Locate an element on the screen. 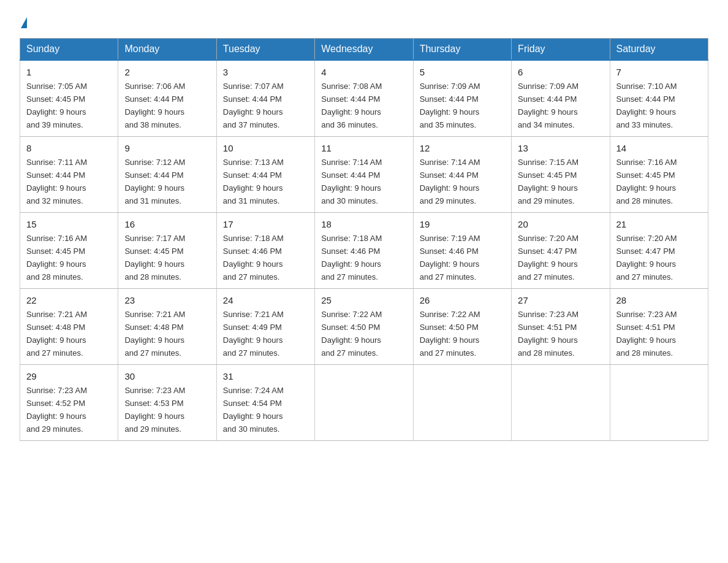  day-number: 13 is located at coordinates (560, 148).